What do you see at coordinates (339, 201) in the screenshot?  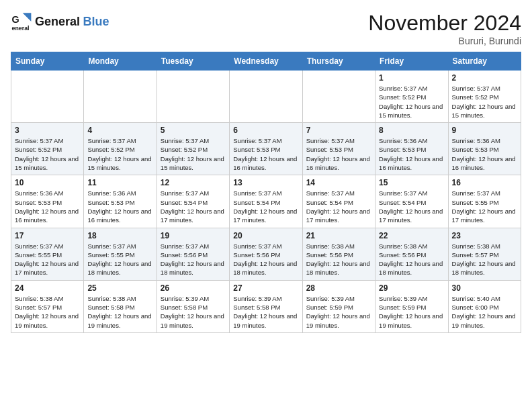 I see `calendar-day-cell: 14Sunrise: 5:37 AMSunset: 5:54 PMDayligh…` at bounding box center [339, 201].